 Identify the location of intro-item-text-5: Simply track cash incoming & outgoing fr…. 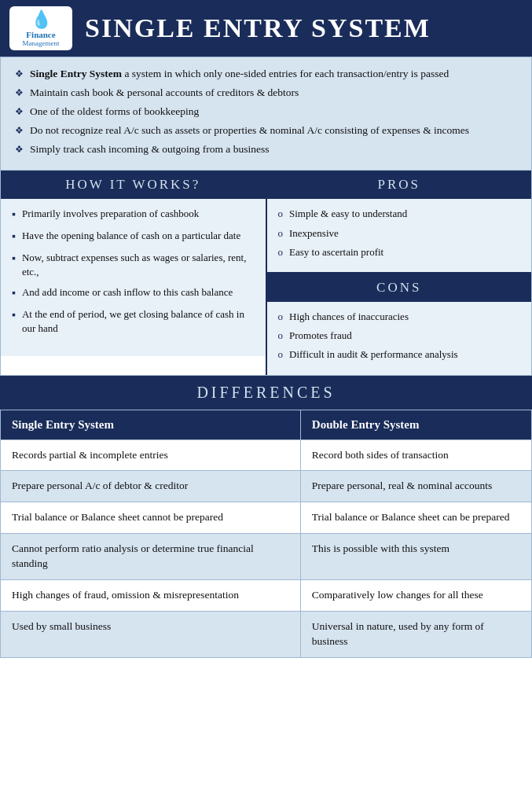
(149, 149).